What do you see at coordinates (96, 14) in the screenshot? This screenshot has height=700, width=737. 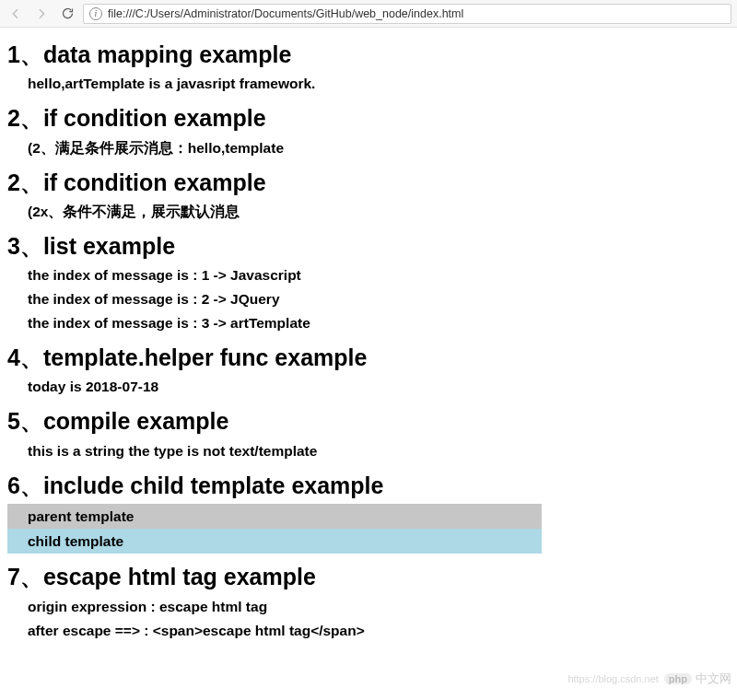 I see `site-info-icon: i` at bounding box center [96, 14].